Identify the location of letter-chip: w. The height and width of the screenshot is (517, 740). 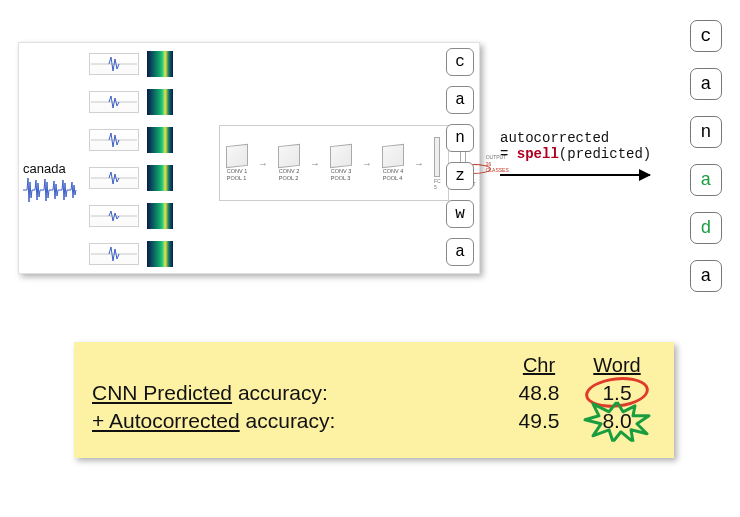
(460, 214).